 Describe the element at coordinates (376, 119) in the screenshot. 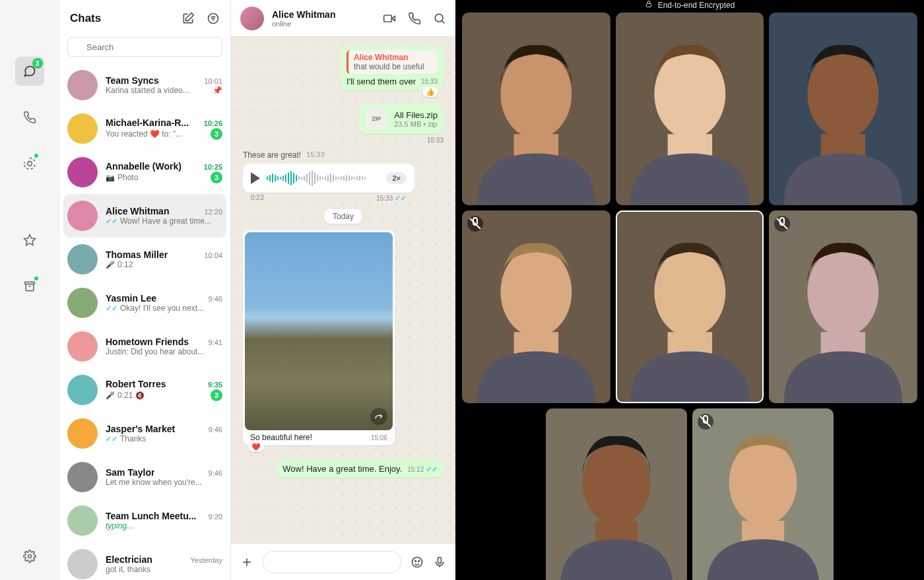

I see `file-type-icon: ZIP` at that location.